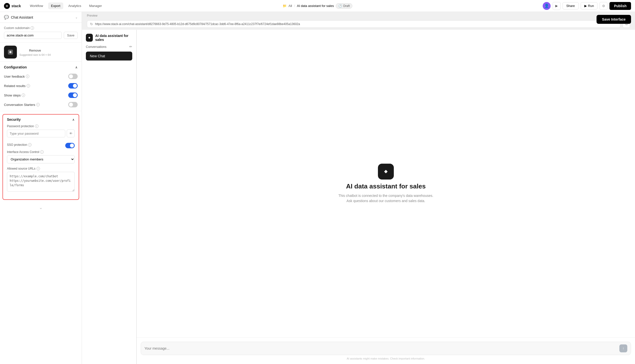 The image size is (635, 364). I want to click on chat-send-button: ↑, so click(623, 348).